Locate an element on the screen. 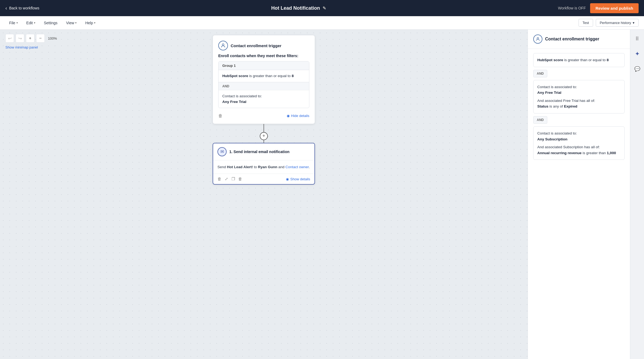 This screenshot has height=359, width=644. action-body-bold1: Hot Lead Alert! is located at coordinates (240, 167).